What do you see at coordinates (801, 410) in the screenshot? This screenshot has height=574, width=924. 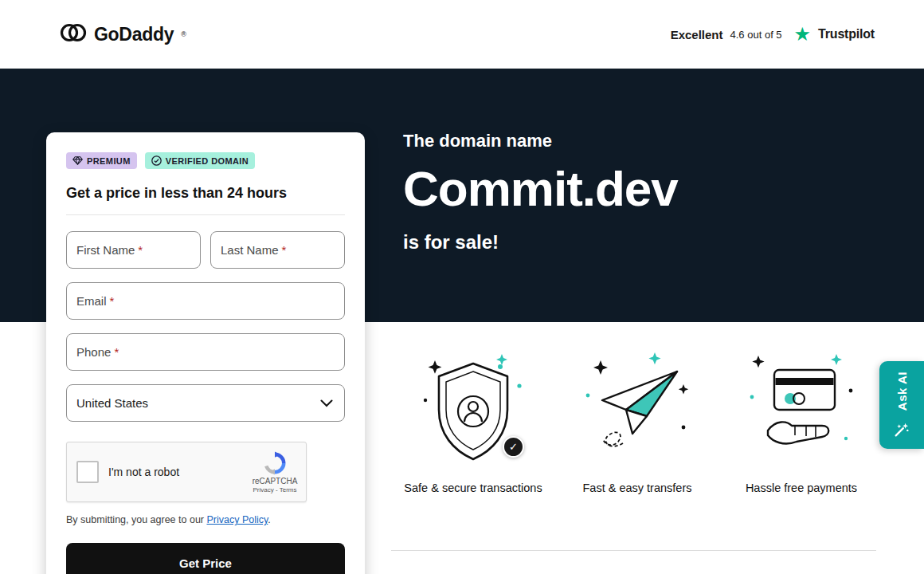 I see `hand-card-illustration` at bounding box center [801, 410].